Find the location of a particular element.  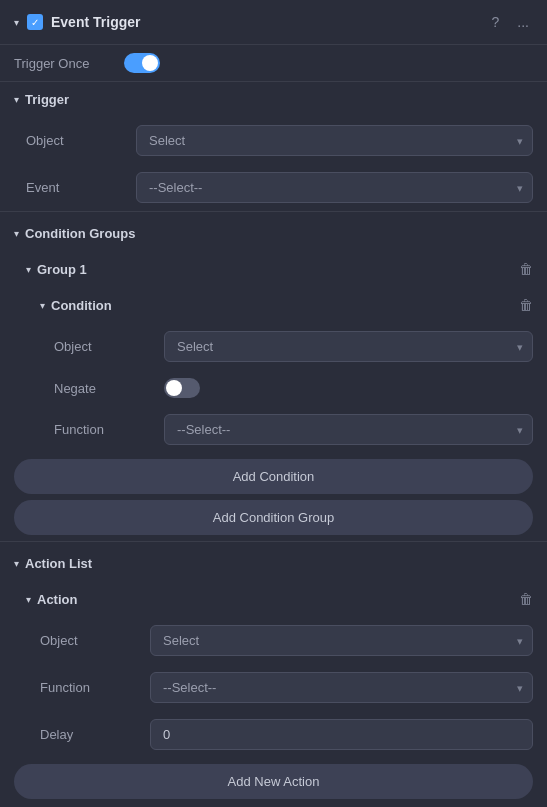

action-function-row: Function --Select-- ▾ is located at coordinates (274, 688).